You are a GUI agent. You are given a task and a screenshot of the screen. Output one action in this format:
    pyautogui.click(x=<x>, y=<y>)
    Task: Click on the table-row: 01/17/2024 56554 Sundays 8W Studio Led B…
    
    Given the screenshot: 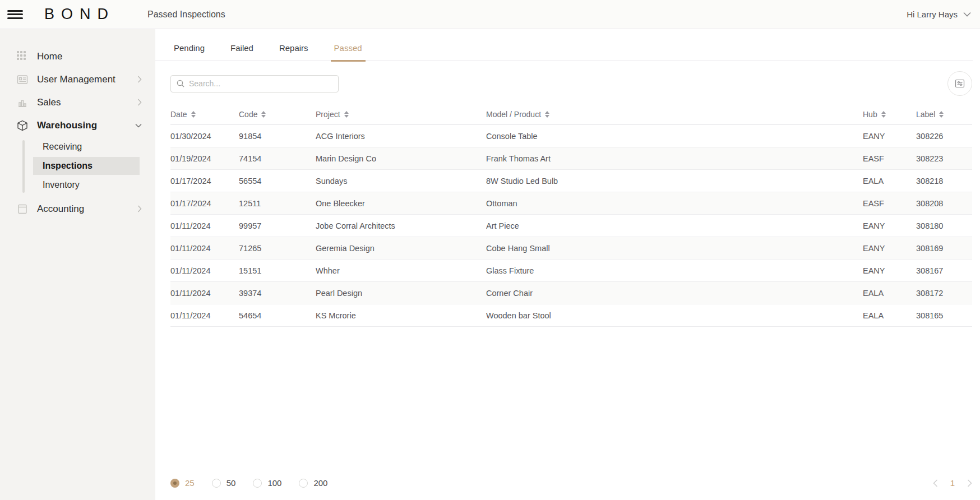 What is the action you would take?
    pyautogui.click(x=571, y=181)
    